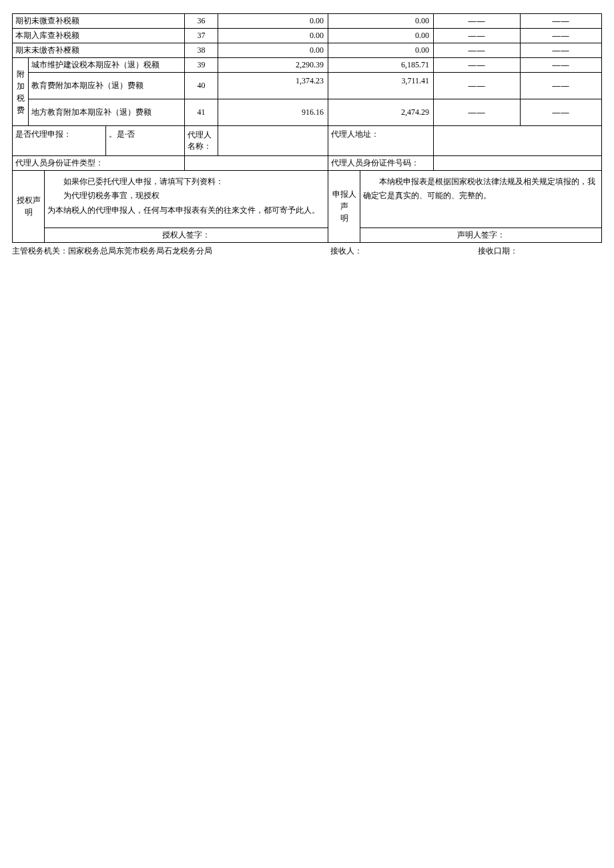  What do you see at coordinates (145, 141) in the screenshot?
I see `is-agent-value: 。是·否` at bounding box center [145, 141].